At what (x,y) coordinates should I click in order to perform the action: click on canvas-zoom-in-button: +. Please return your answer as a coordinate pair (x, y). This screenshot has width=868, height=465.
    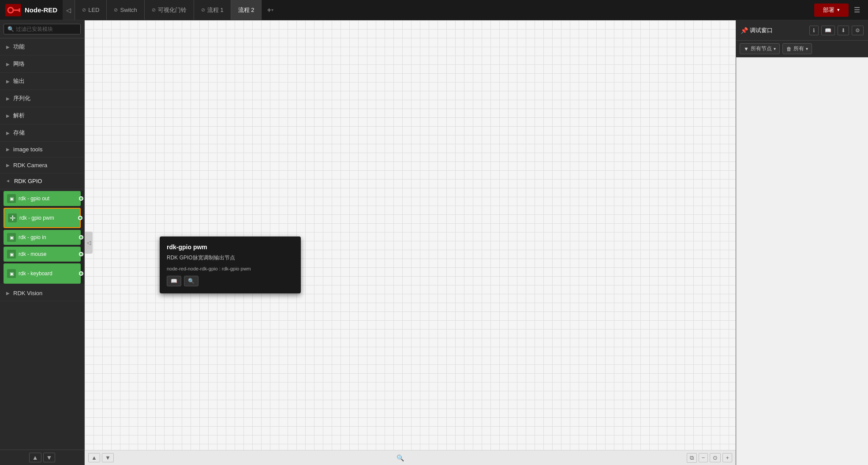
    Looking at the image, I should click on (727, 458).